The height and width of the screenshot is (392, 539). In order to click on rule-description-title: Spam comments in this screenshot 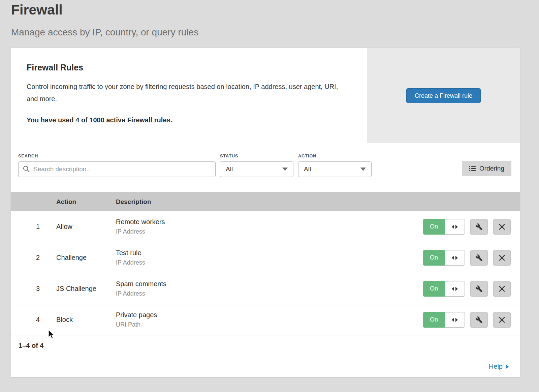, I will do `click(141, 284)`.